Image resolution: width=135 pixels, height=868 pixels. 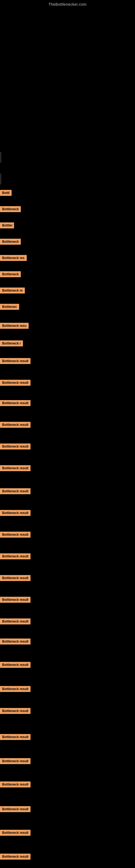 What do you see at coordinates (9, 307) in the screenshot?
I see `bottleneck-result-badge: Bottlenec` at bounding box center [9, 307].